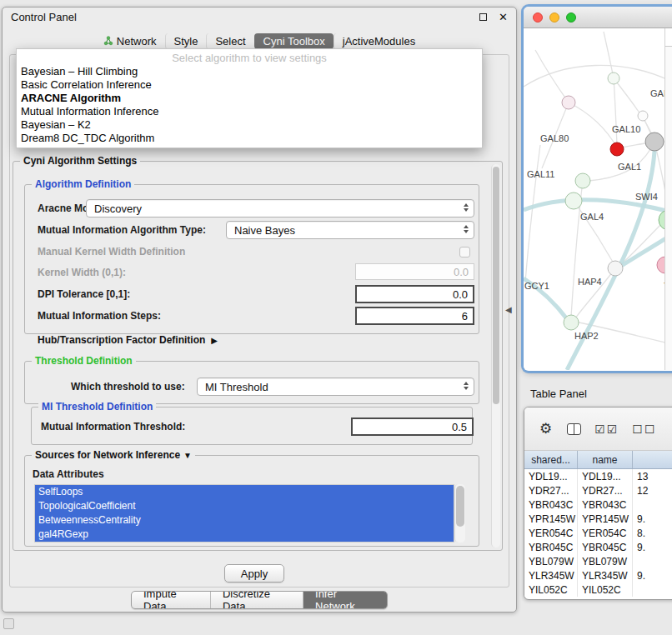  I want to click on data-attribute-item-selfloops: SelfLoops, so click(244, 492).